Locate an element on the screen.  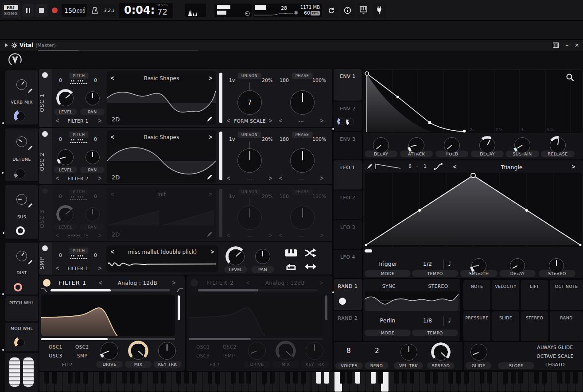
time-display: 0:04: M:S:CS 72 is located at coordinates (146, 11).